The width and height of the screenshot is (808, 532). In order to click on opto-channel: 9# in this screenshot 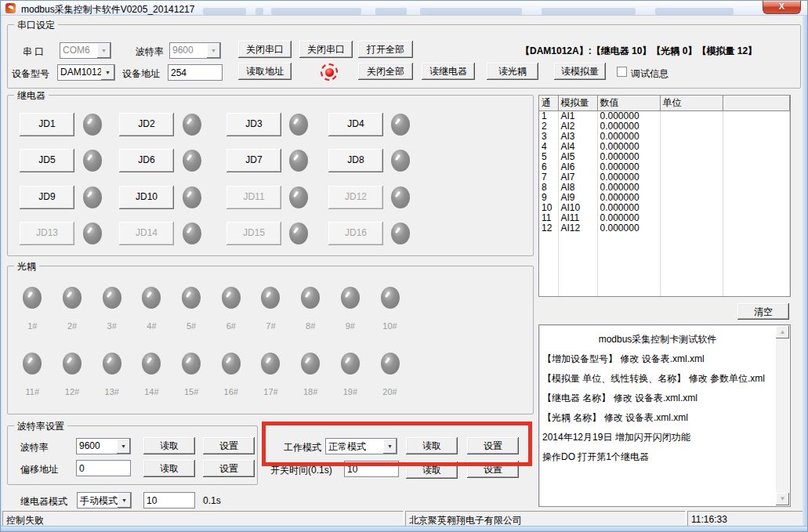, I will do `click(351, 309)`.